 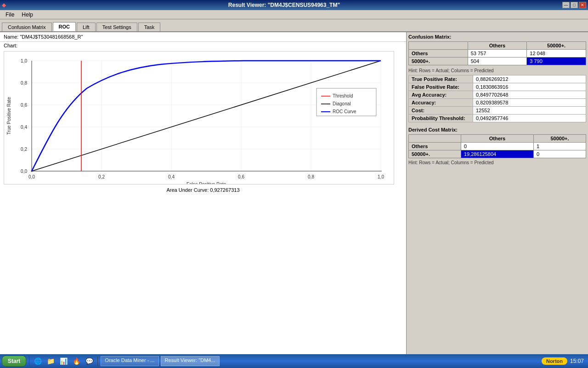 What do you see at coordinates (530, 79) in the screenshot?
I see `metric-value-0: 0,8826269212` at bounding box center [530, 79].